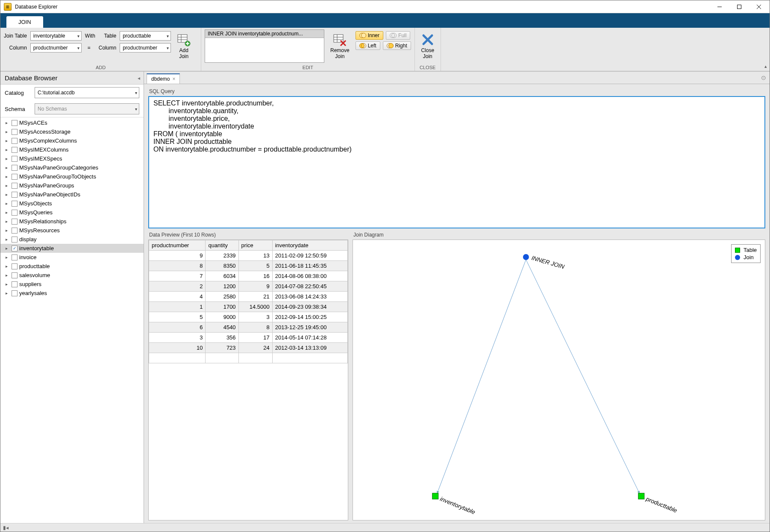  Describe the element at coordinates (249, 327) in the screenshot. I see `table-row: 6454082013-12-25 19:45:00` at that location.